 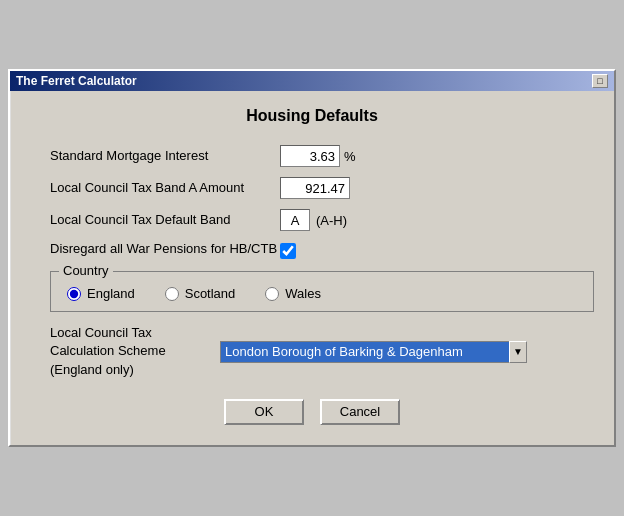 What do you see at coordinates (288, 251) in the screenshot?
I see `war-pensions-checkbox` at bounding box center [288, 251].